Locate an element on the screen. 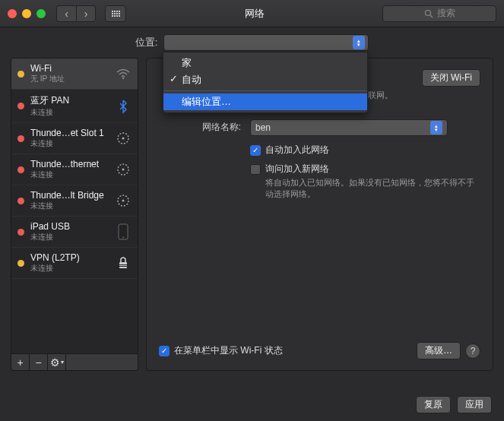 This screenshot has width=504, height=421. service-name: Wi-Fi is located at coordinates (70, 68).